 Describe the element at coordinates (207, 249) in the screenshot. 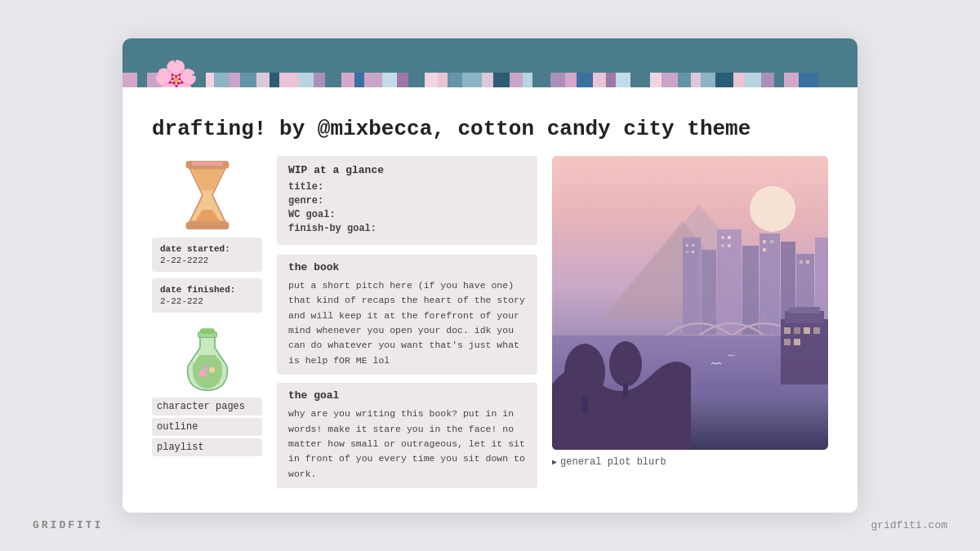

I see `date-started-label: date started:` at that location.